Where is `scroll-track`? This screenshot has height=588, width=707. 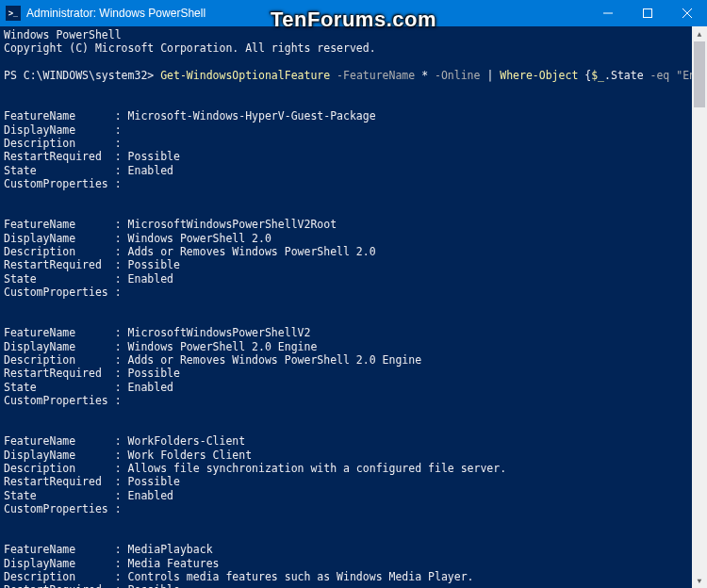 scroll-track is located at coordinates (699, 307).